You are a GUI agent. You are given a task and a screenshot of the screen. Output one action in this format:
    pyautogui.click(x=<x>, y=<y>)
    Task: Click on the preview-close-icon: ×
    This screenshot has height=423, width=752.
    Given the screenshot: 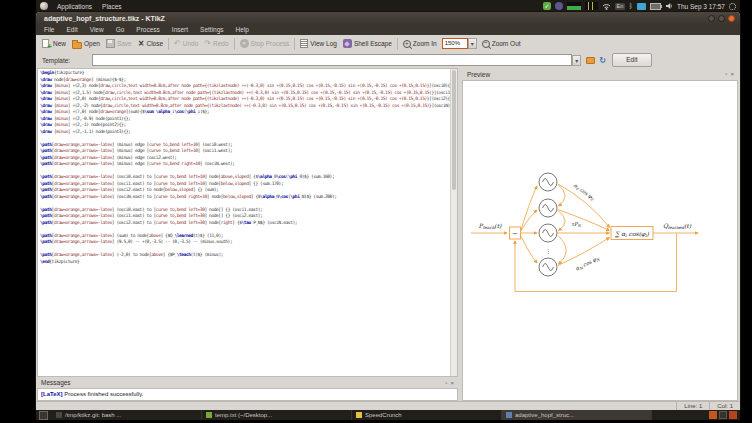 What is the action you would take?
    pyautogui.click(x=732, y=74)
    